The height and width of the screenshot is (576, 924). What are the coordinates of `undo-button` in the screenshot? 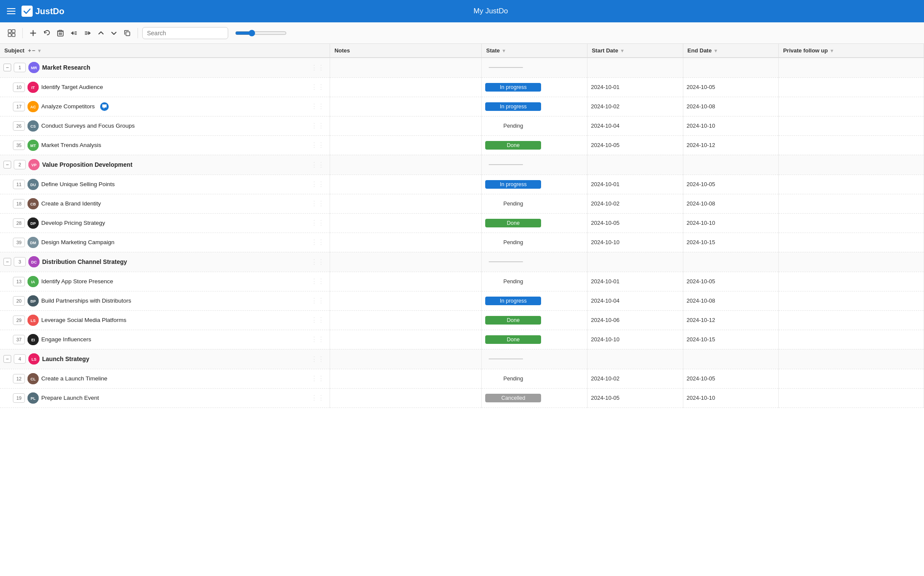 It's located at (47, 33).